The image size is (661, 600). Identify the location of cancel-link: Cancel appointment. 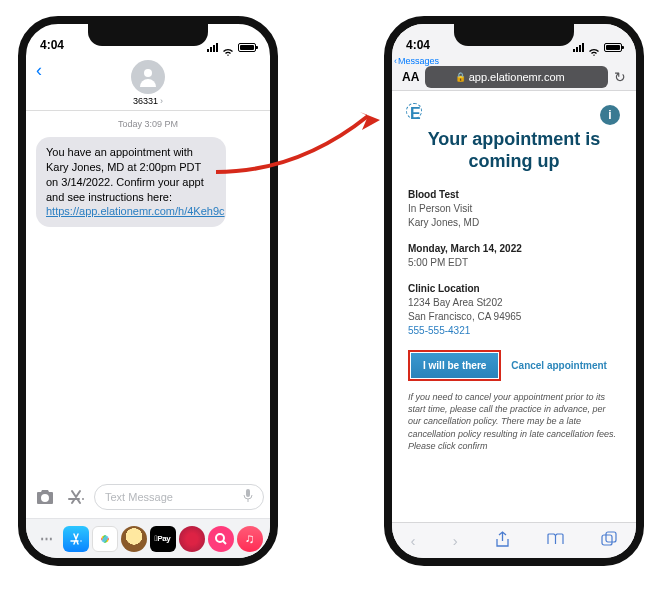
(559, 366).